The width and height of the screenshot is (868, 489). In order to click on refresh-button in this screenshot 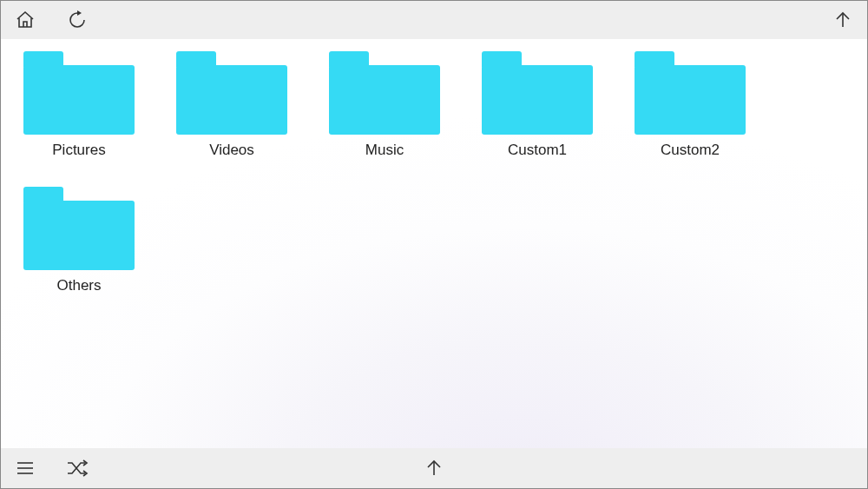, I will do `click(77, 20)`.